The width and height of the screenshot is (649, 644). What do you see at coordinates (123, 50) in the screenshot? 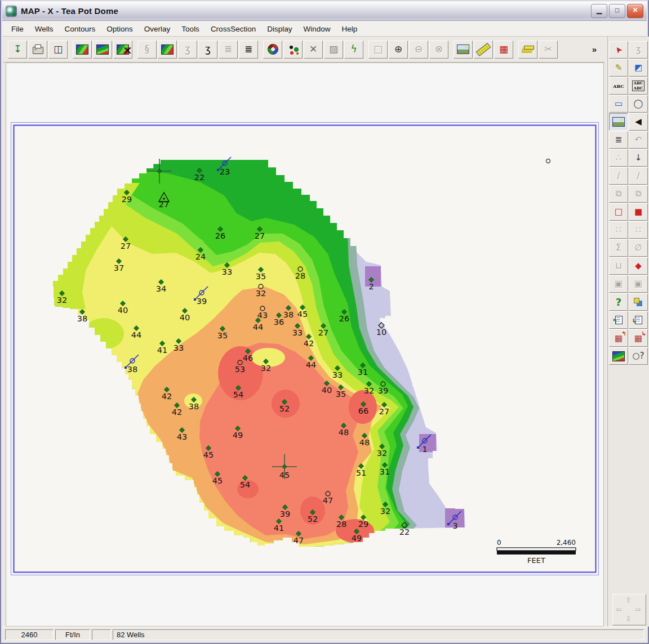
I see `map-delete-button: ✕` at bounding box center [123, 50].